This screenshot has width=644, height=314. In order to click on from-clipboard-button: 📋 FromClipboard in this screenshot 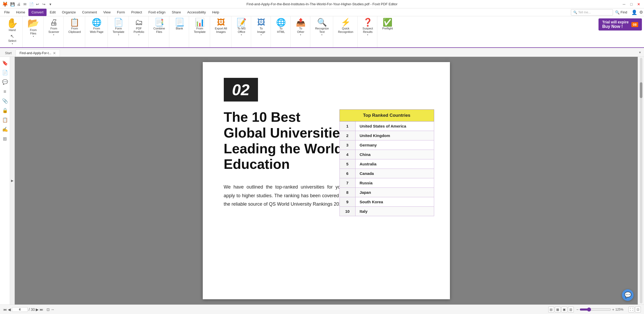, I will do `click(75, 26)`.